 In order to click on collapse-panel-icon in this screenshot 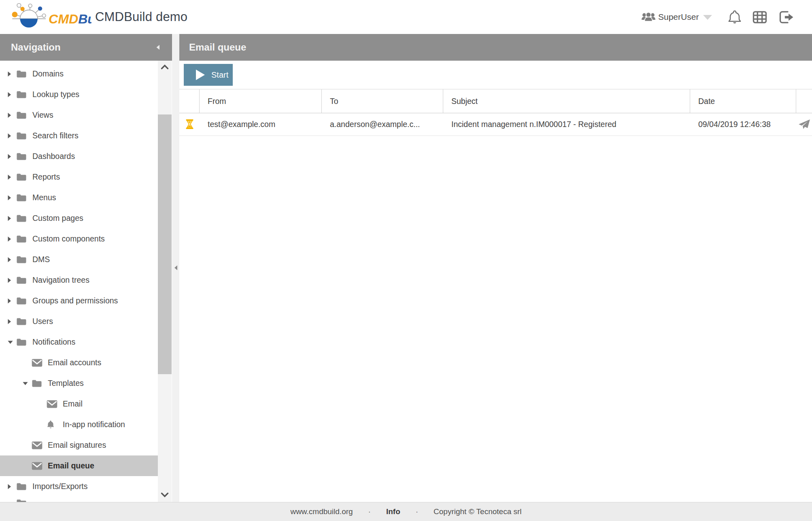, I will do `click(158, 47)`.